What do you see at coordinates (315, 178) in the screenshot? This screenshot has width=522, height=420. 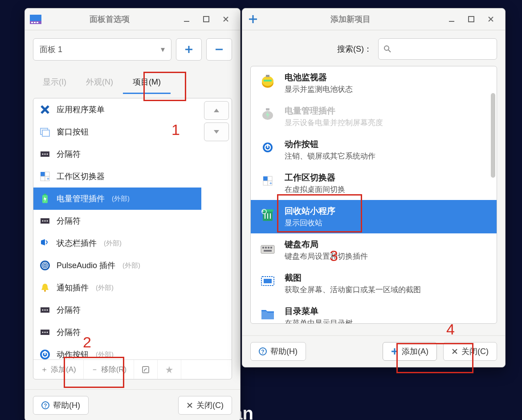 I see `item-title: 工作区切换器` at bounding box center [315, 178].